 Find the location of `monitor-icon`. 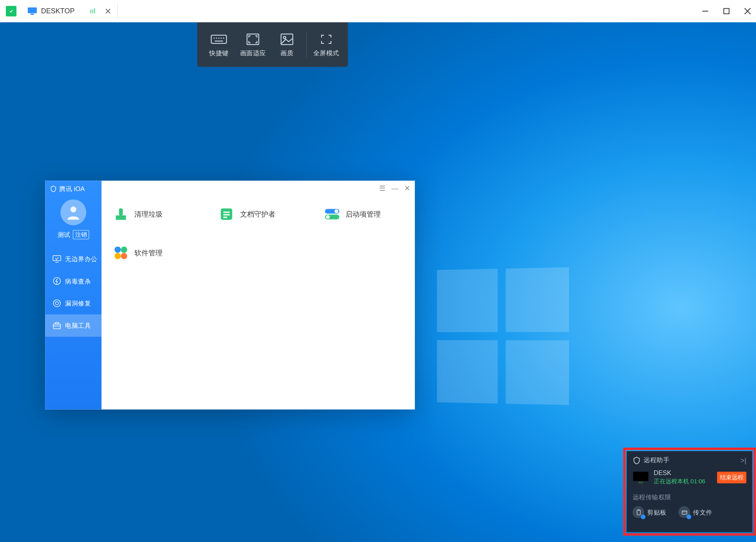

monitor-icon is located at coordinates (32, 11).